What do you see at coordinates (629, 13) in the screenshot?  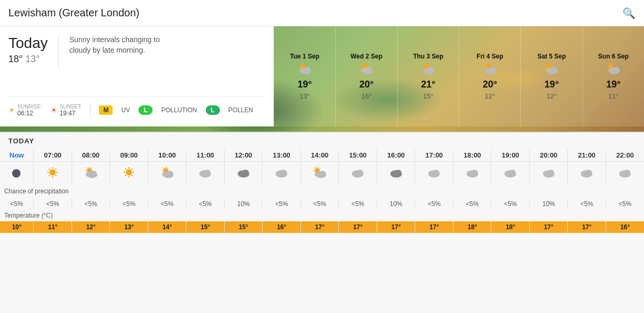 I see `search-icon: 🔍` at bounding box center [629, 13].